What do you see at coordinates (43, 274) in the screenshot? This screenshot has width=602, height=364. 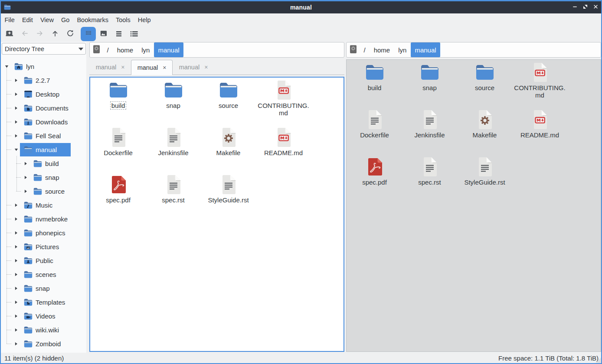 I see `tree-item-scenes: scenes` at bounding box center [43, 274].